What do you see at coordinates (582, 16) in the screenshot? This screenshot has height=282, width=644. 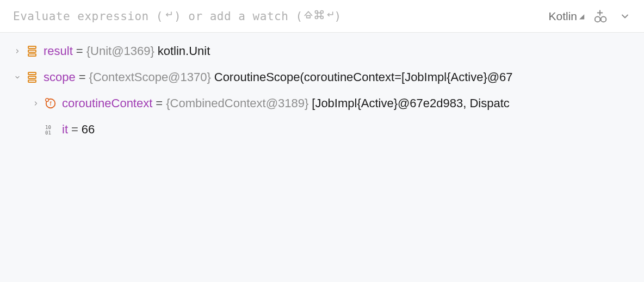 I see `triangle-up-icon: ◢` at bounding box center [582, 16].